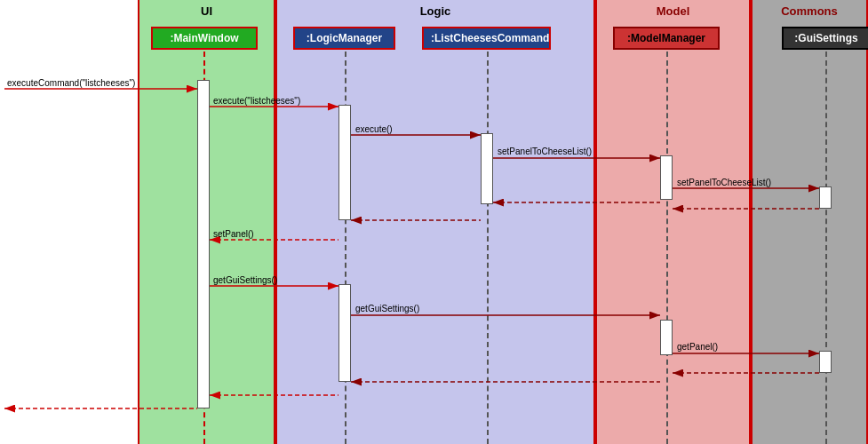 This screenshot has height=444, width=868. Describe the element at coordinates (826, 248) in the screenshot. I see `lifeline-gui-settings` at that location.